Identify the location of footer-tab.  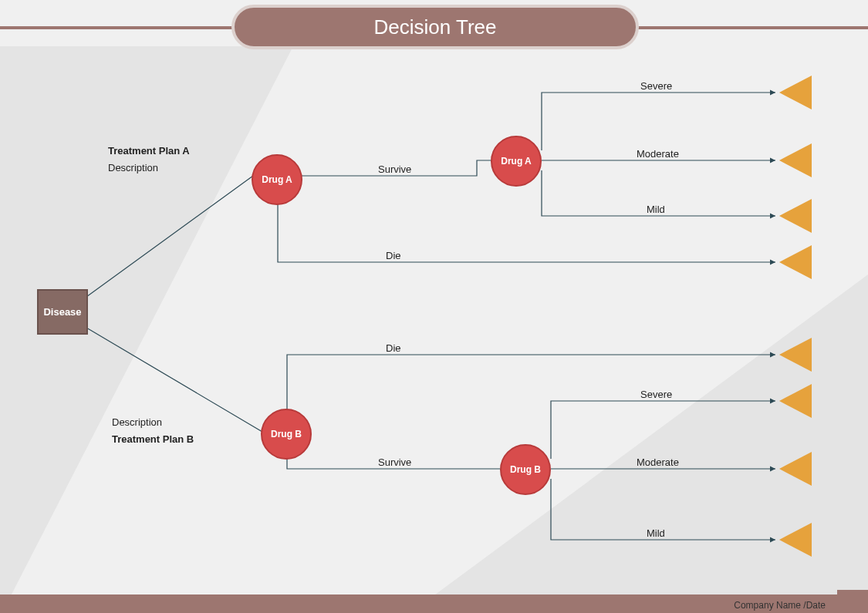
(853, 601).